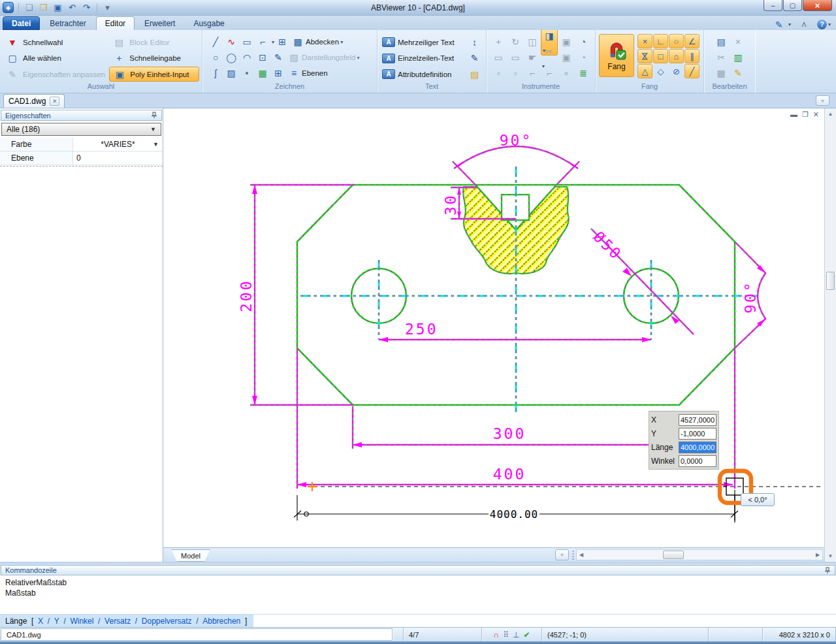  Describe the element at coordinates (532, 42) in the screenshot. I see `mirror-icon: ◫` at that location.